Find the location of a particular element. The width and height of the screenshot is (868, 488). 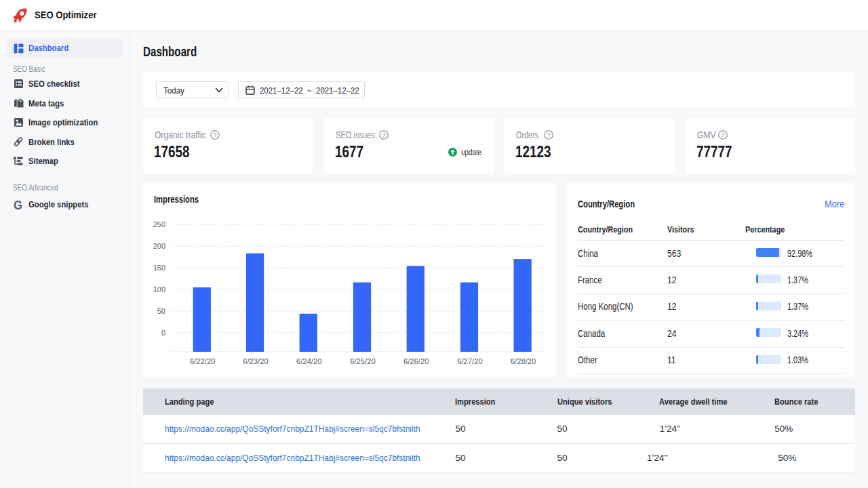

svg-text: 0 is located at coordinates (163, 333).